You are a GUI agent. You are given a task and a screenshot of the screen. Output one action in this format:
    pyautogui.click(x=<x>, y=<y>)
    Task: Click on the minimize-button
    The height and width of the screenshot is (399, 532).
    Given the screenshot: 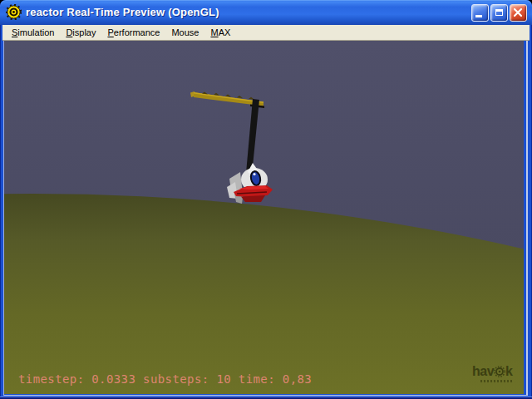 What is the action you would take?
    pyautogui.click(x=480, y=13)
    